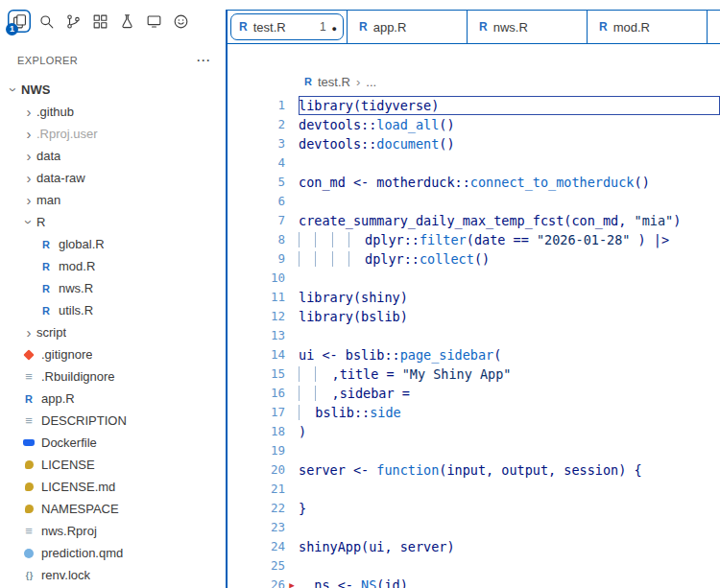 Image resolution: width=720 pixels, height=588 pixels. Describe the element at coordinates (474, 317) in the screenshot. I see `code-line: 12library(bslib)` at that location.